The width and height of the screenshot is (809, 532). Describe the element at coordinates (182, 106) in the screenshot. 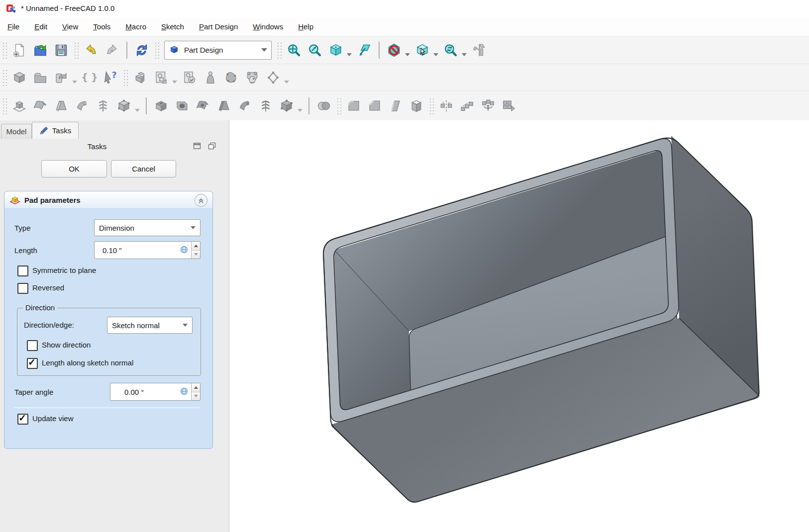

I see `hole-button` at that location.